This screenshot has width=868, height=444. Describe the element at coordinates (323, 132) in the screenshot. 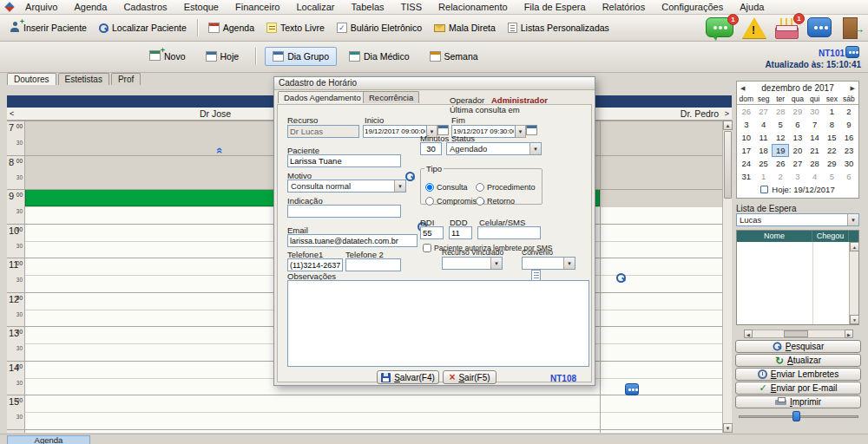

I see `recurso-input` at that location.